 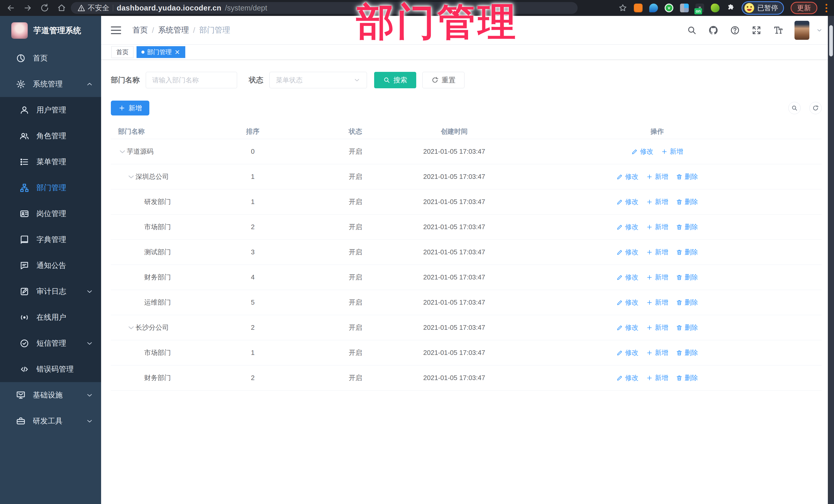 I want to click on close-icon, so click(x=177, y=52).